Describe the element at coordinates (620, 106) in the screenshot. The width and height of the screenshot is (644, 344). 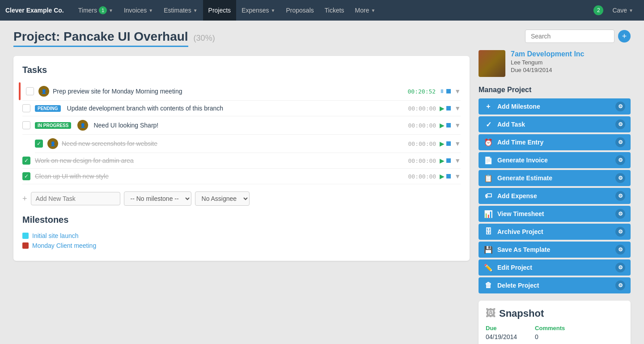
I see `milestone-gear-icon: ⚙` at that location.